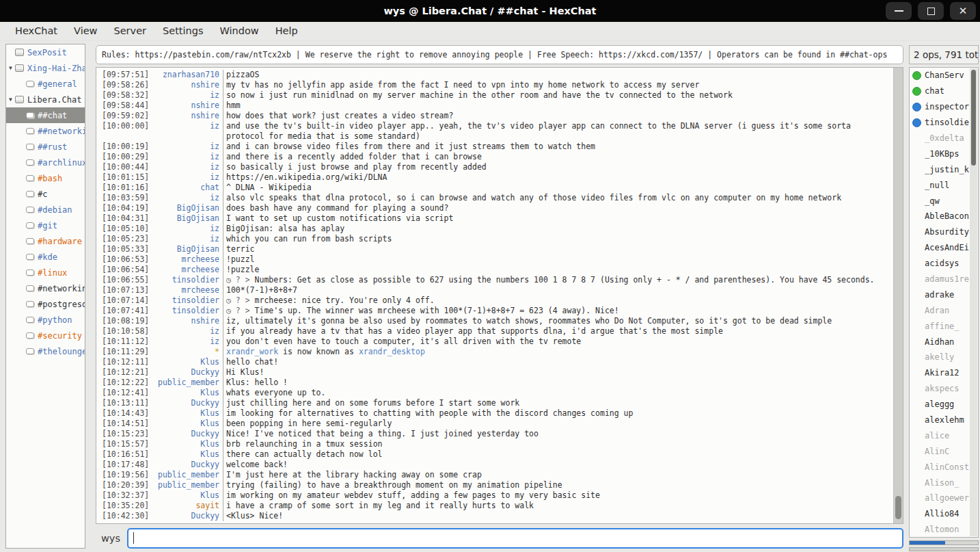 The width and height of the screenshot is (980, 552). I want to click on menu-help: Help, so click(287, 31).